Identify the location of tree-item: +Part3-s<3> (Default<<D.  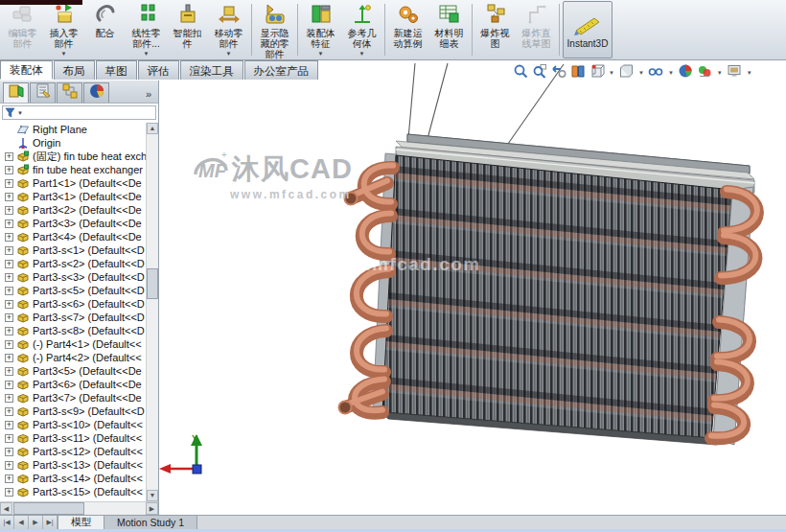
(73, 277).